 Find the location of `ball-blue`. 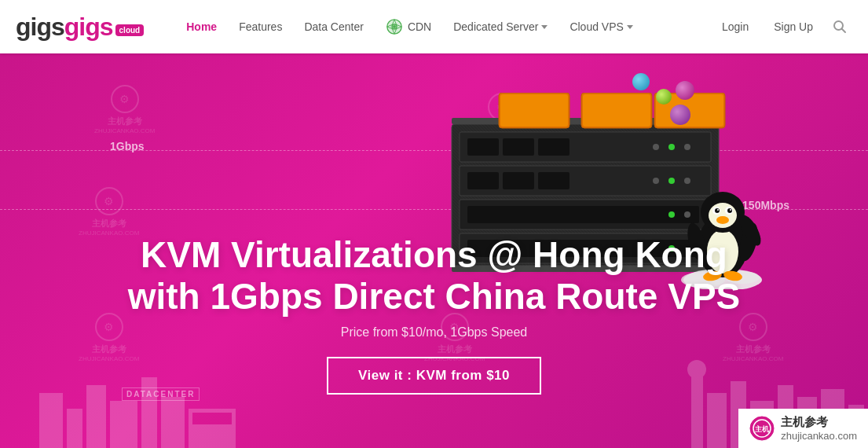

ball-blue is located at coordinates (641, 82).